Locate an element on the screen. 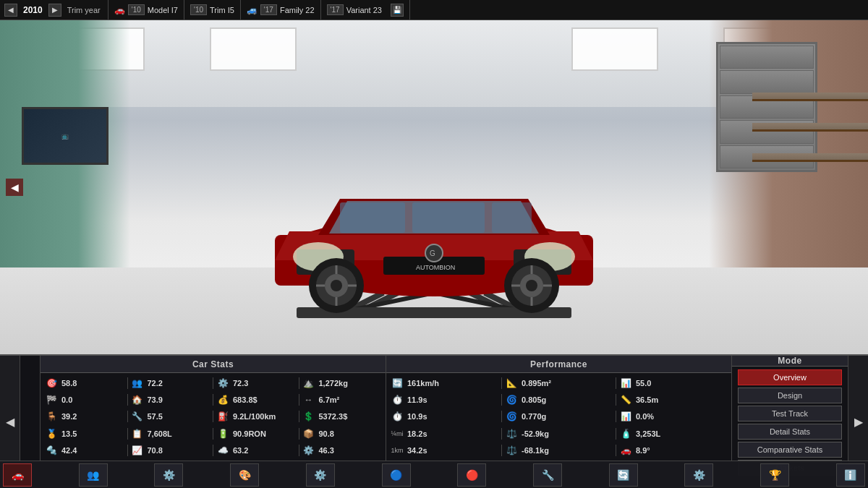 This screenshot has width=868, height=488. bottom-icon-brakes: 🔴 is located at coordinates (472, 475).